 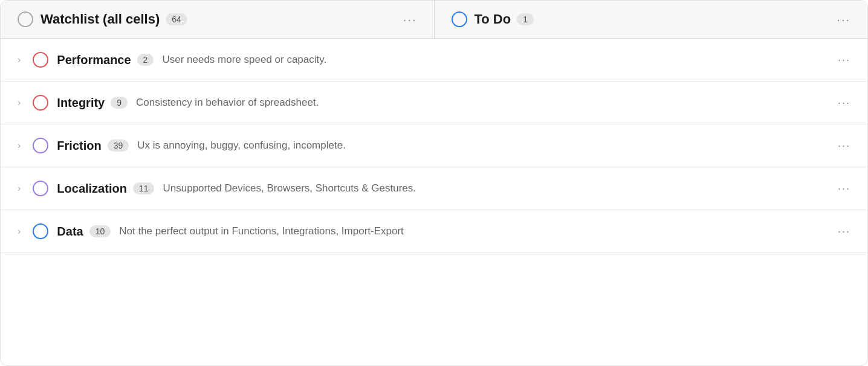 I want to click on integrity-label: Integrity, so click(x=81, y=103).